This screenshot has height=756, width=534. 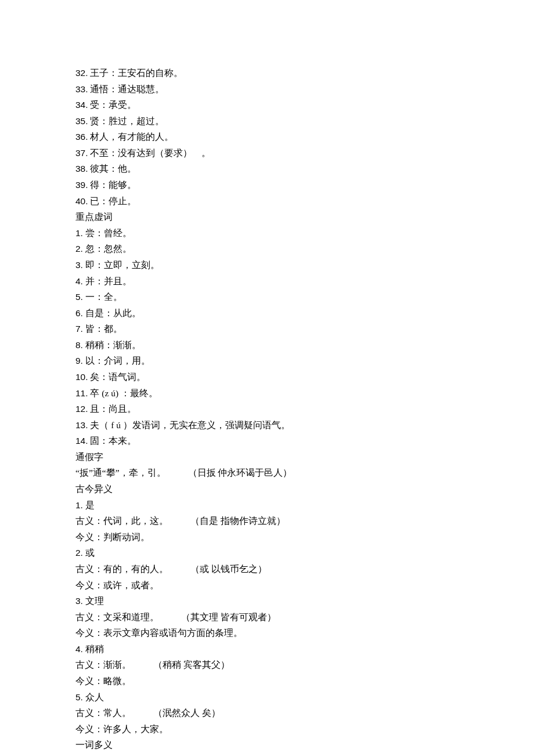 I want to click on section-heading: 古今异义, so click(x=267, y=489).